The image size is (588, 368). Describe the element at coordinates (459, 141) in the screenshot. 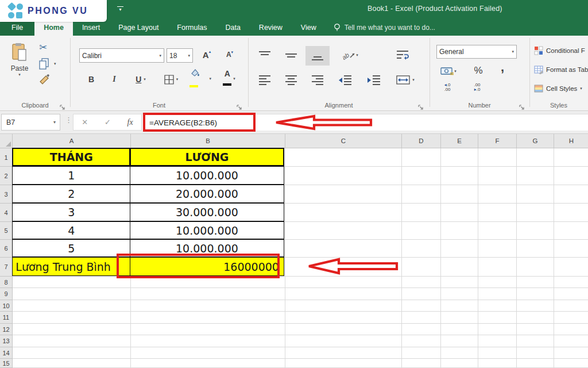

I see `column-header-E: E` at that location.